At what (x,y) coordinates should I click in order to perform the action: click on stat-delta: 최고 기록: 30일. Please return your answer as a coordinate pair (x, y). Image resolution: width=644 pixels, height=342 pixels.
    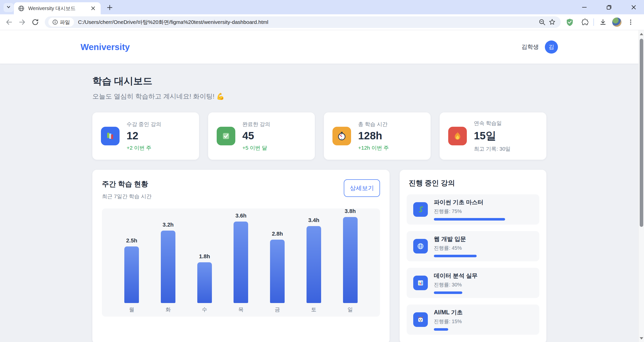
    Looking at the image, I should click on (492, 149).